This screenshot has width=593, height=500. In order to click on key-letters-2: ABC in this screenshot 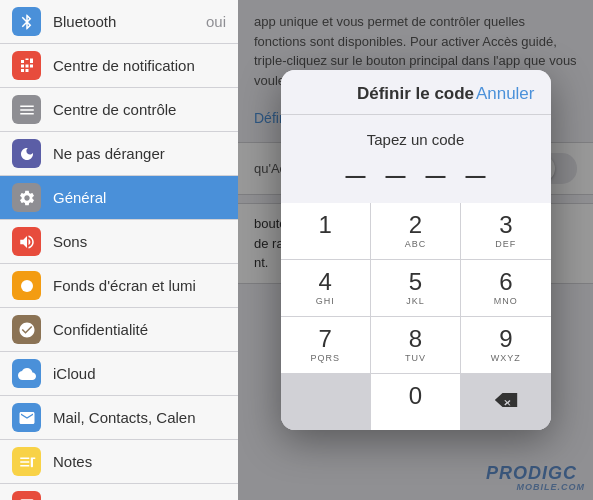, I will do `click(416, 244)`.